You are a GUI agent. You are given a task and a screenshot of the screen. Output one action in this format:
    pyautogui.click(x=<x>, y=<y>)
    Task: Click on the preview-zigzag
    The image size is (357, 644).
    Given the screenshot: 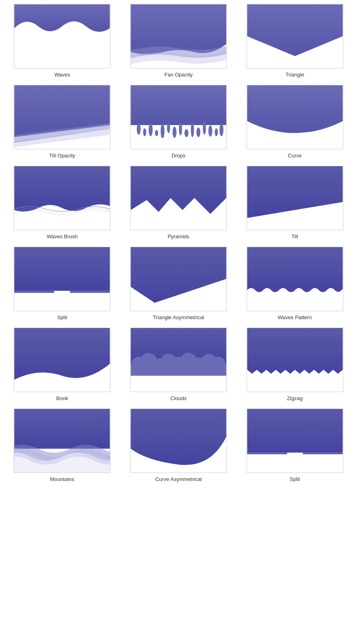 What is the action you would take?
    pyautogui.click(x=295, y=360)
    